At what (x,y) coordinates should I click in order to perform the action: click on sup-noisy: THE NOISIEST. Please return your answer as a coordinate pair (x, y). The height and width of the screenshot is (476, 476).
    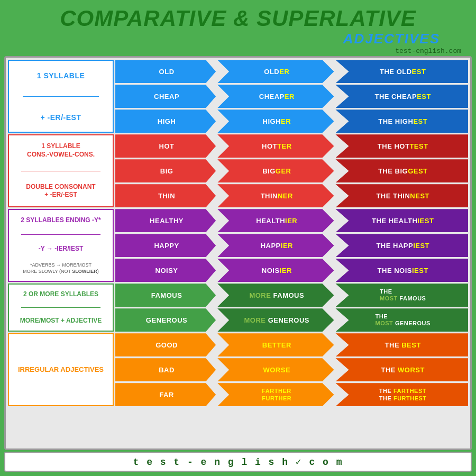
    Looking at the image, I should click on (402, 270).